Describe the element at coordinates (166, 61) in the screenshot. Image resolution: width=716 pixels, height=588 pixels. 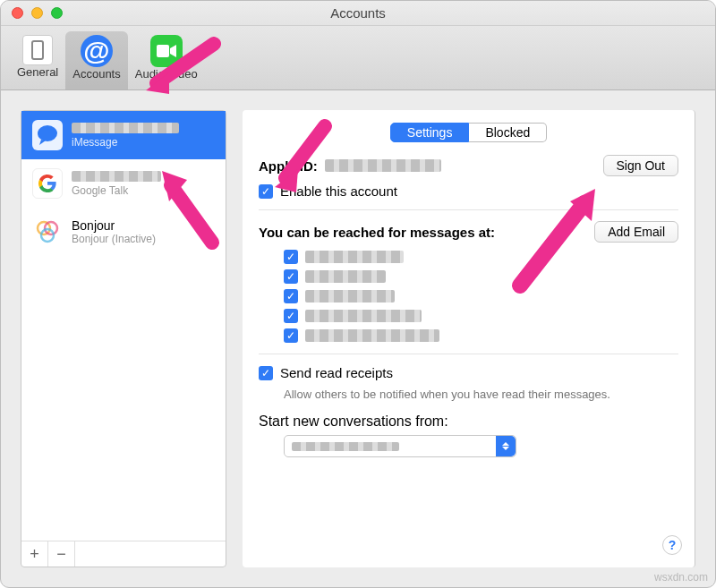
I see `tab-audio-video: Audio/Video` at that location.